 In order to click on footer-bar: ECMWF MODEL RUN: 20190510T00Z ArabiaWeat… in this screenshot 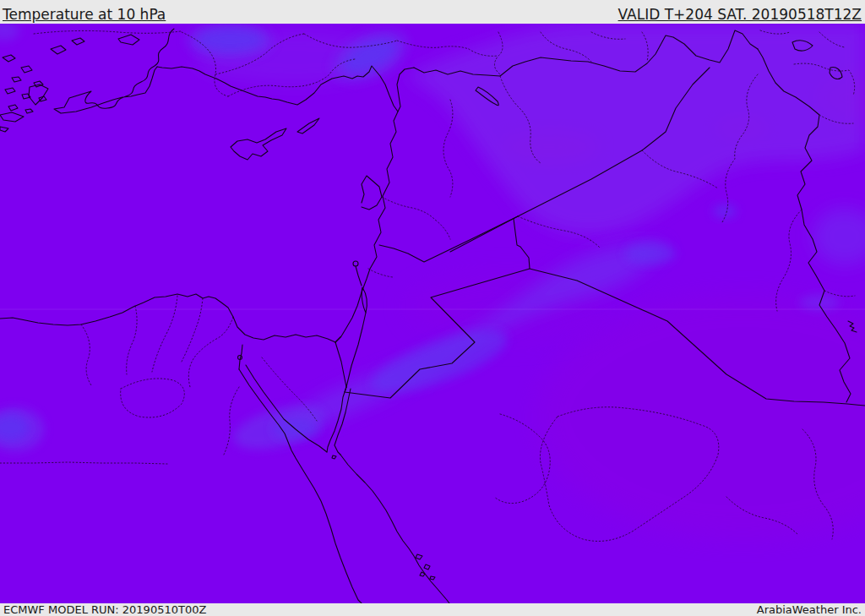, I will do `click(432, 610)`.